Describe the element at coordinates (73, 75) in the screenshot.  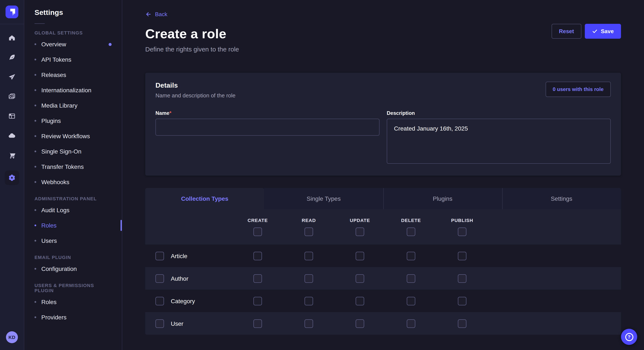
I see `sidebar-item-releases: Releases` at that location.